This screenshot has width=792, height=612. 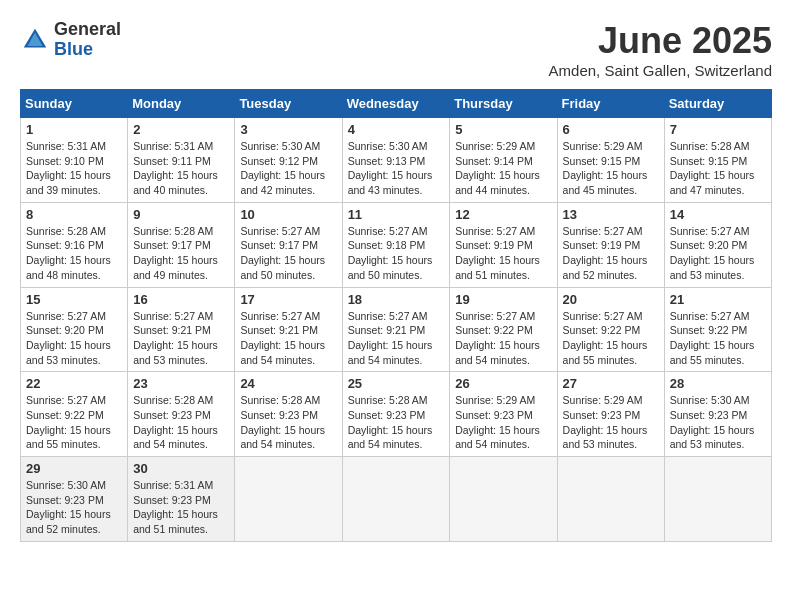 I want to click on calendar-cell: 18Sunrise: 5:27 AM Sunset: 9:21 PM Dayli…, so click(x=396, y=330).